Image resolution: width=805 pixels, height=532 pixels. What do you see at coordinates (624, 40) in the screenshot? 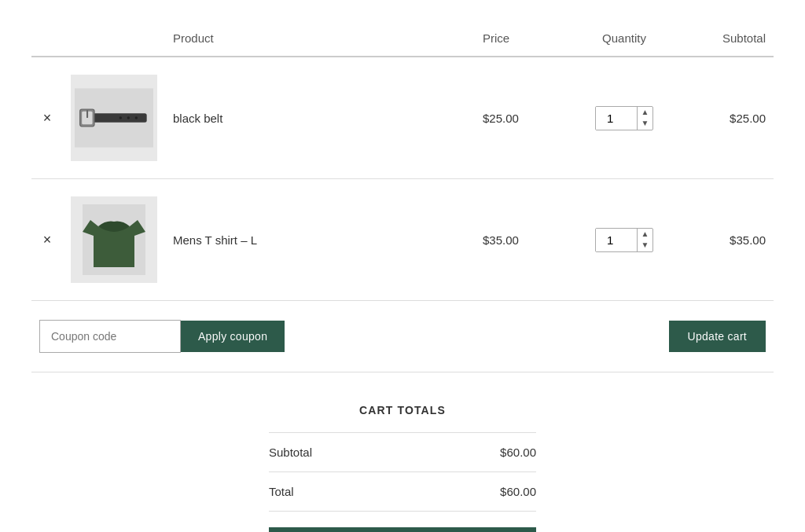
I see `col-header-quantity: Quantity` at bounding box center [624, 40].